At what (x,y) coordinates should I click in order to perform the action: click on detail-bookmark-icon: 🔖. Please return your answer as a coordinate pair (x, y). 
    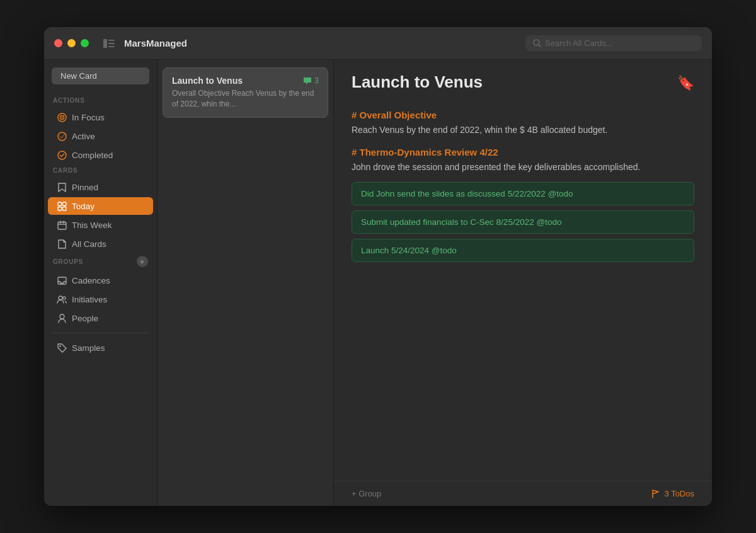
    Looking at the image, I should click on (685, 83).